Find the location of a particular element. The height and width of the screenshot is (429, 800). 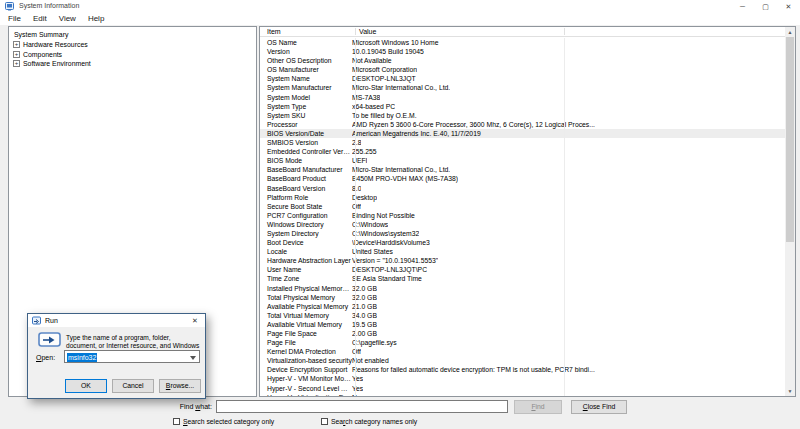

item-cell: Available Physical Memory is located at coordinates (306, 306).